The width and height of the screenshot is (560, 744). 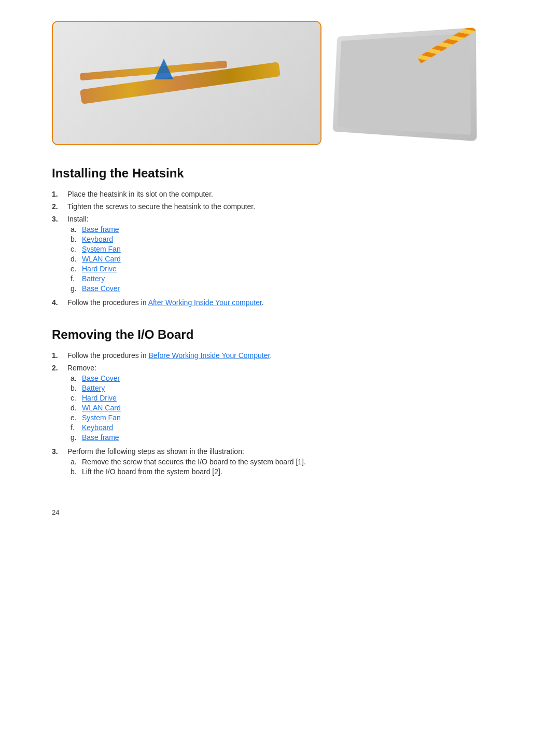 What do you see at coordinates (102, 418) in the screenshot?
I see `system-fan-link-2: System Fan` at bounding box center [102, 418].